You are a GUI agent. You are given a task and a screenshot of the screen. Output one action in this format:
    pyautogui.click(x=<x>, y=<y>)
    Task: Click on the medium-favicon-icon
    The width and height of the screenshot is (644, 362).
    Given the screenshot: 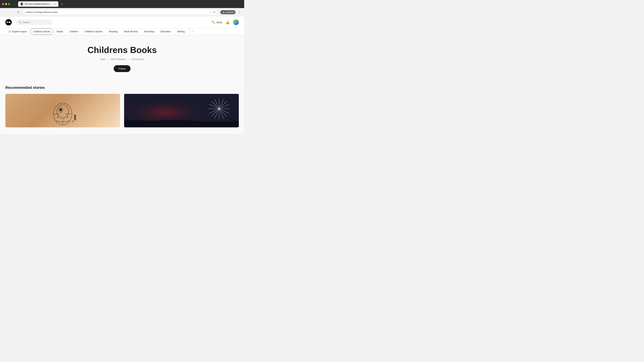 What is the action you would take?
    pyautogui.click(x=22, y=4)
    